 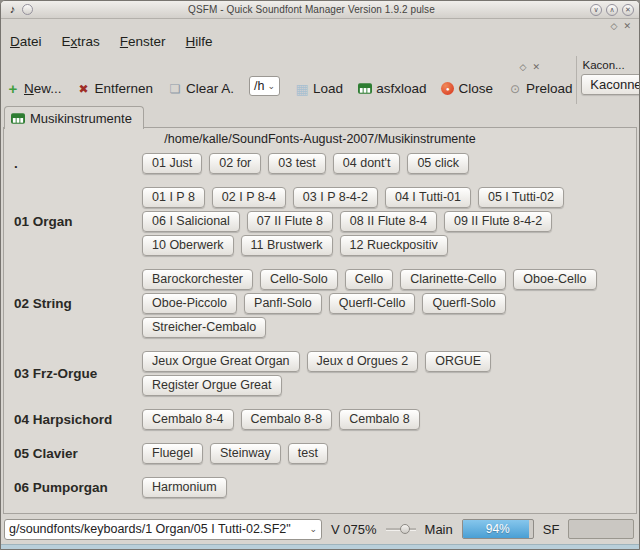 What do you see at coordinates (191, 222) in the screenshot?
I see `soundfont-button: 06 I Salicional` at bounding box center [191, 222].